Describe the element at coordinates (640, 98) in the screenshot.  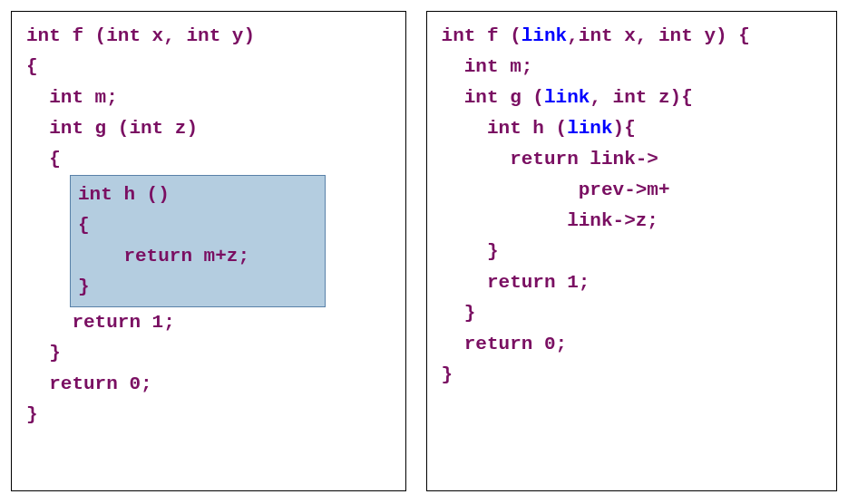
I see `code-text: , int z){` at that location.